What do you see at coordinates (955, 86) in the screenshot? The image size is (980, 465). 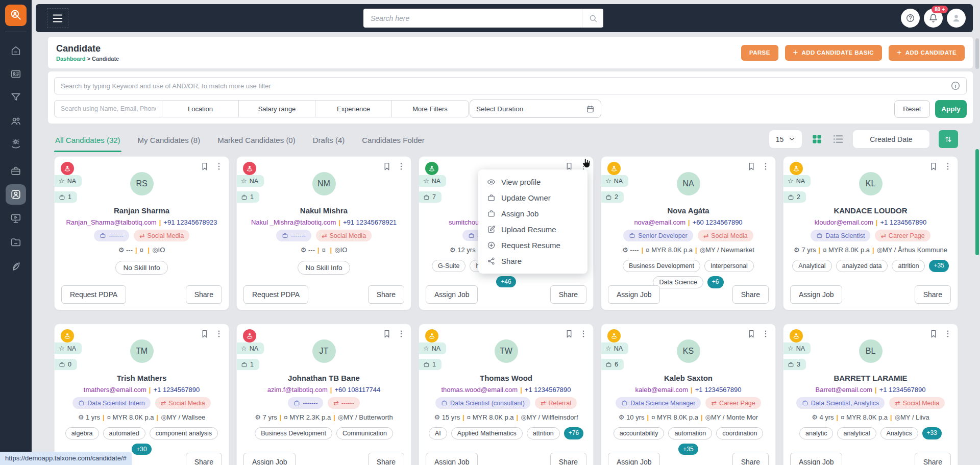 I see `info-icon` at bounding box center [955, 86].